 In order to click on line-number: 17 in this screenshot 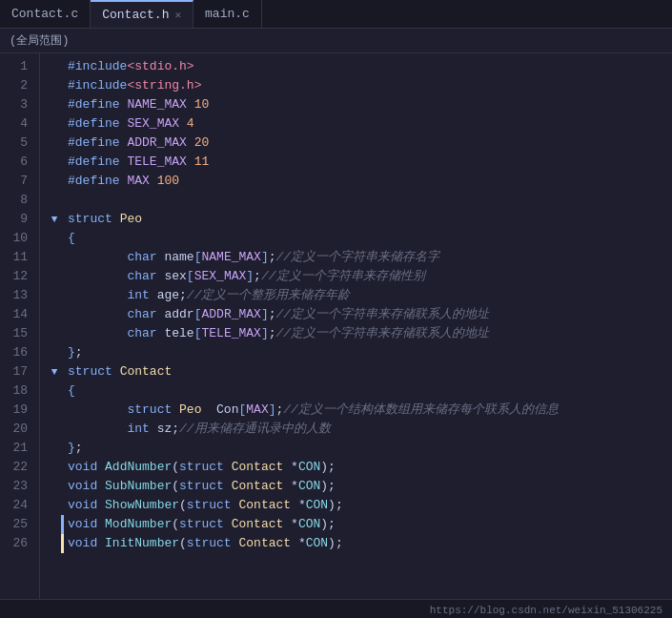, I will do `click(15, 372)`.